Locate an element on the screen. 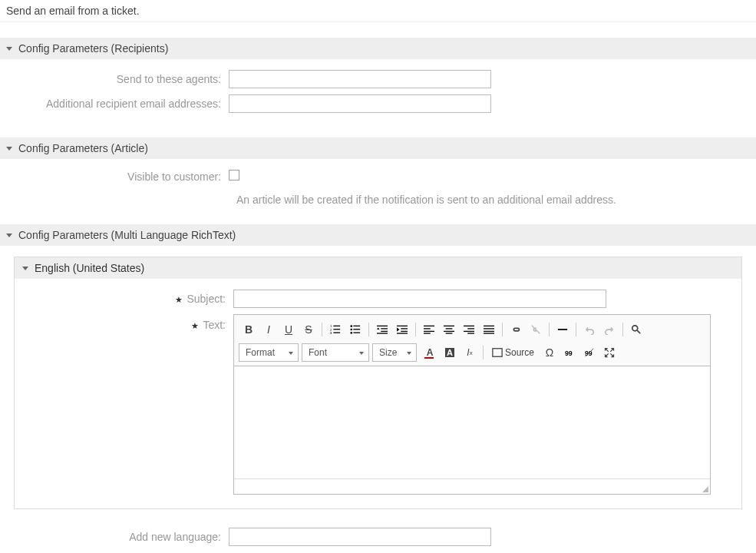 The width and height of the screenshot is (756, 553). section-article-title: Config Parameters (Article) is located at coordinates (83, 148).